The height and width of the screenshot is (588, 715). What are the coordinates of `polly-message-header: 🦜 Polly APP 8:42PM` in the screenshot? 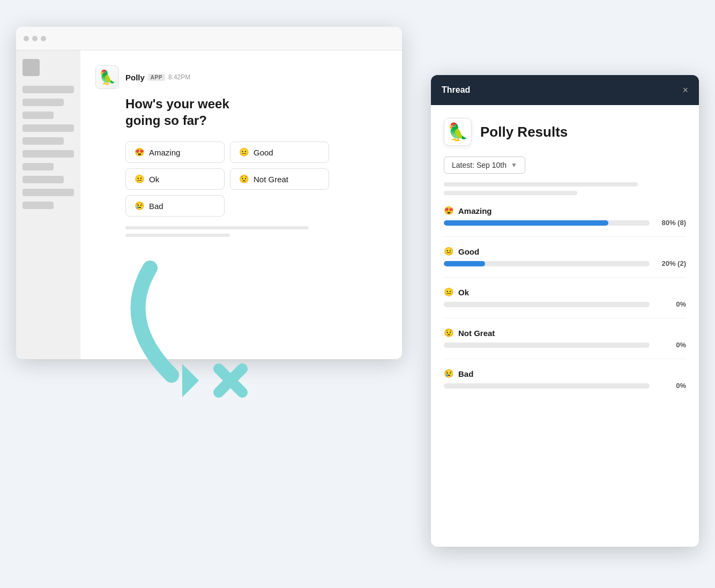 It's located at (241, 77).